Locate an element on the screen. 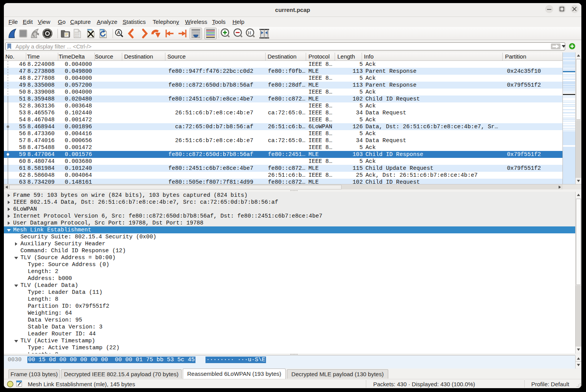 The width and height of the screenshot is (586, 392). svg-text: A is located at coordinates (119, 33).